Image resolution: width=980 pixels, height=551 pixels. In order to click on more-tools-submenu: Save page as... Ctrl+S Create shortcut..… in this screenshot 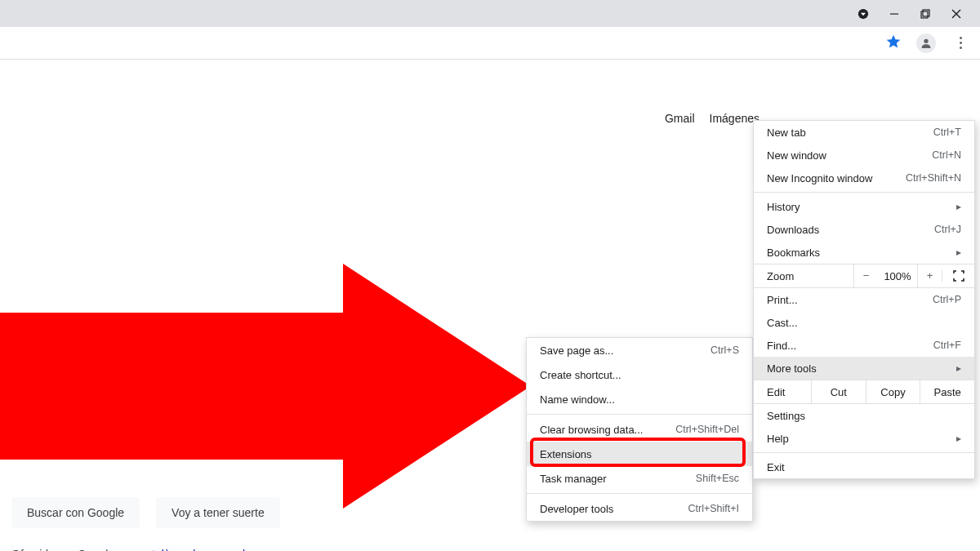, I will do `click(639, 429)`.